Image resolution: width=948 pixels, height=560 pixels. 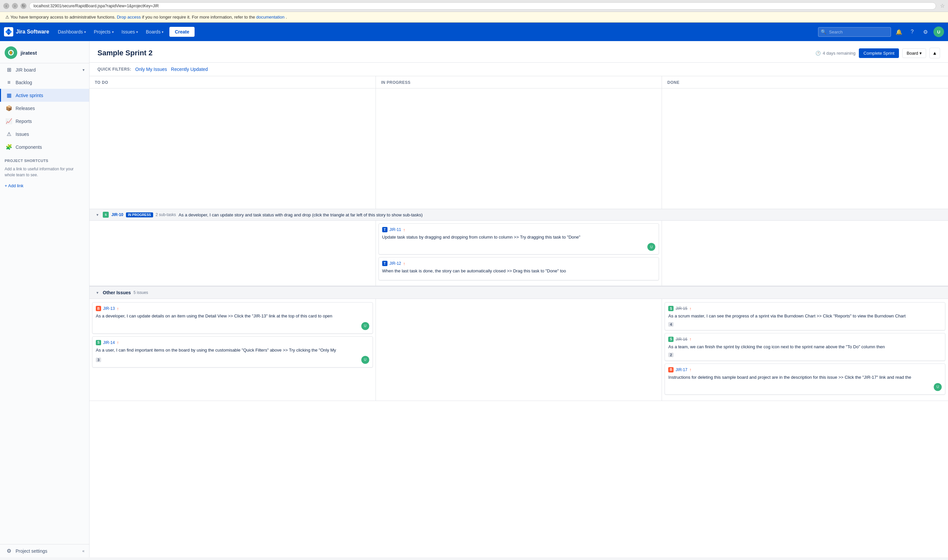 What do you see at coordinates (6, 6) in the screenshot?
I see `back-button: ‹` at bounding box center [6, 6].